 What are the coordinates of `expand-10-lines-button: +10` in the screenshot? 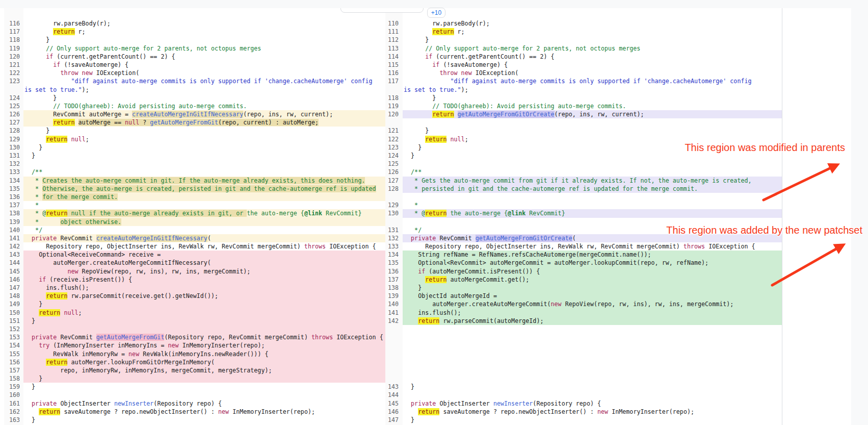 It's located at (436, 13).